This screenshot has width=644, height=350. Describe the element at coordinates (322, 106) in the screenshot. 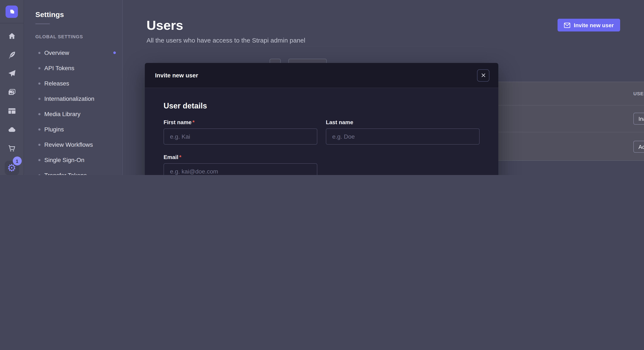

I see `user-details-heading: User details` at that location.